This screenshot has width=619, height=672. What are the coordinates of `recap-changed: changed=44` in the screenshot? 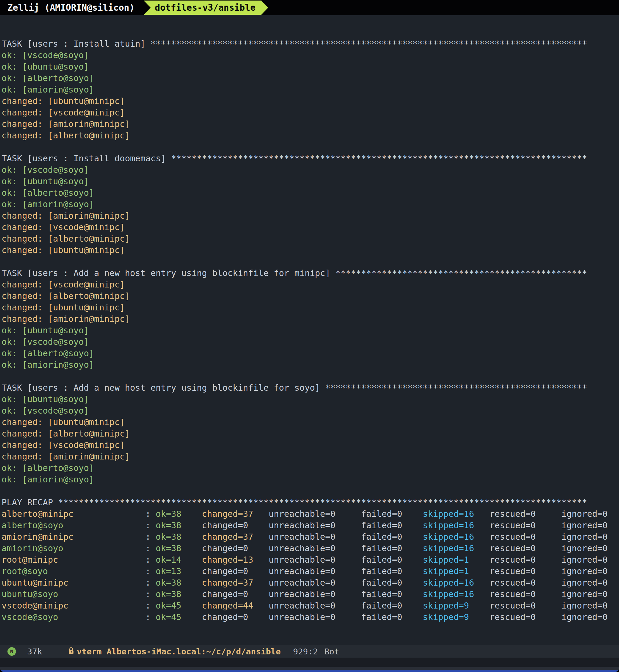 It's located at (235, 606).